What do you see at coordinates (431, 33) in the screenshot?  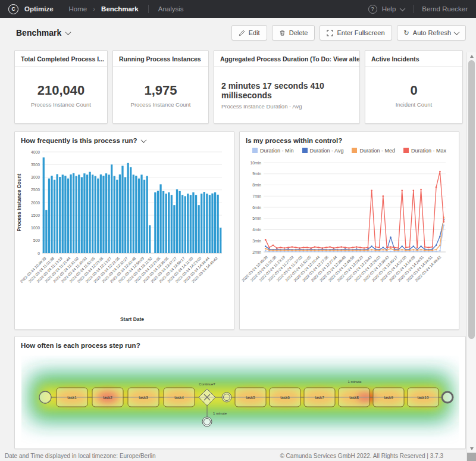 I see `auto-refresh-button: ↻ Auto Refresh` at bounding box center [431, 33].